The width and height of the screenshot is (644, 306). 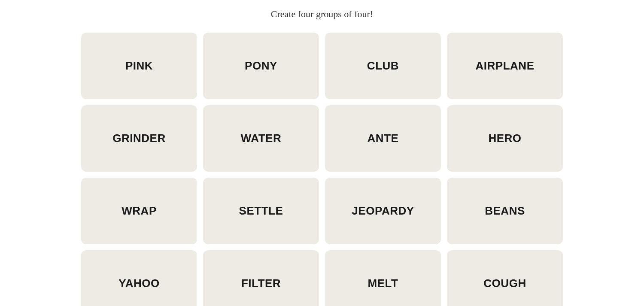 What do you see at coordinates (261, 211) in the screenshot?
I see `tile-settle: SETTLE` at bounding box center [261, 211].